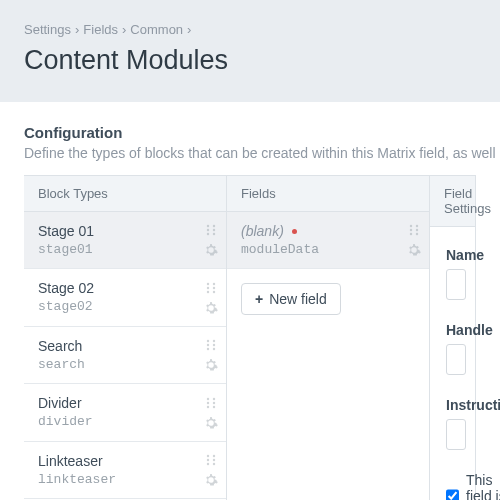  I want to click on block-type-handle: divider, so click(113, 422).